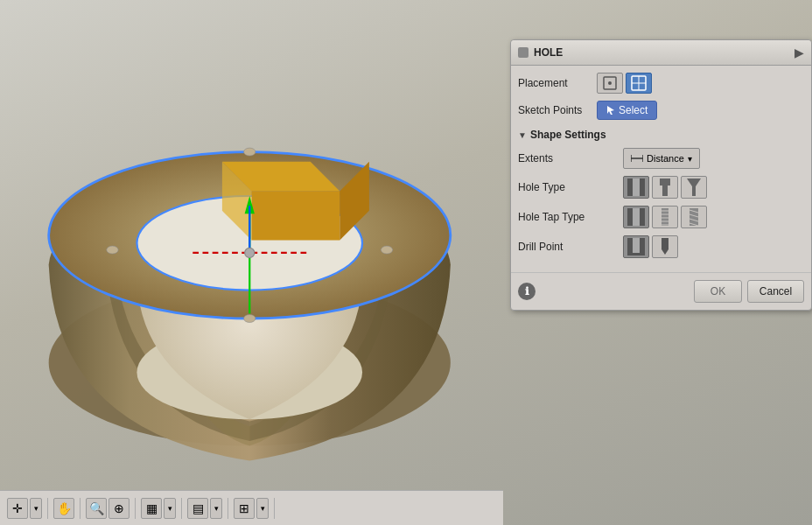 This screenshot has height=525, width=812. Describe the element at coordinates (662, 52) in the screenshot. I see `panel-header: HOLE ▶` at that location.